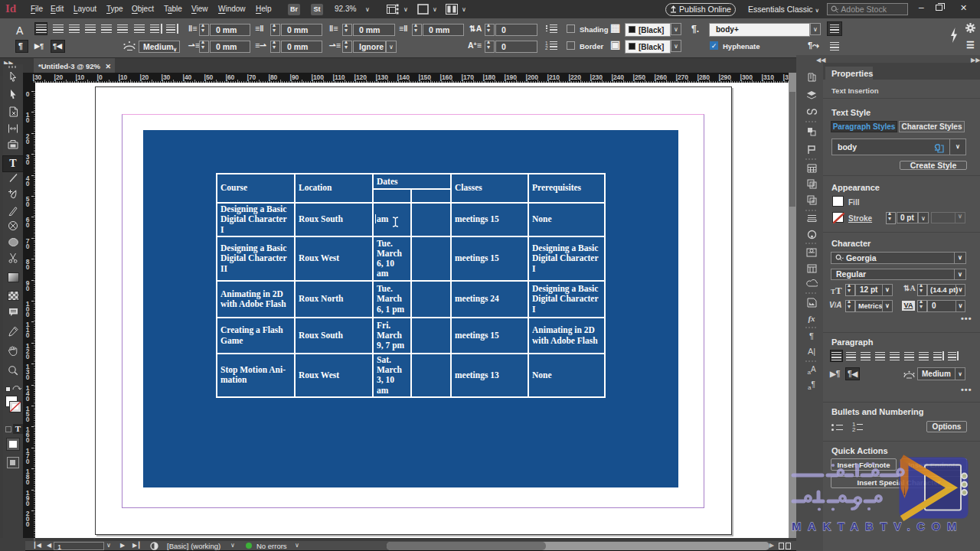 The height and width of the screenshot is (551, 980). What do you see at coordinates (877, 527) in the screenshot?
I see `svg-text: MAKTABTV.COM` at bounding box center [877, 527].